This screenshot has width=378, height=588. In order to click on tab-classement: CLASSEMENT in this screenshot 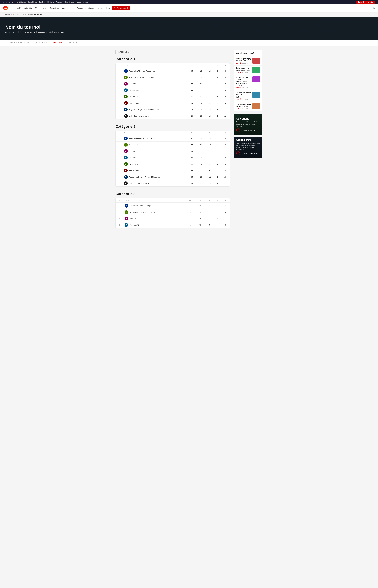, I will do `click(58, 43)`.